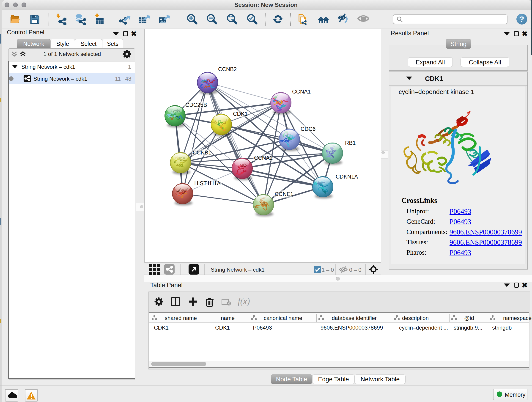  I want to click on svg-text: CDKN1A, so click(347, 177).